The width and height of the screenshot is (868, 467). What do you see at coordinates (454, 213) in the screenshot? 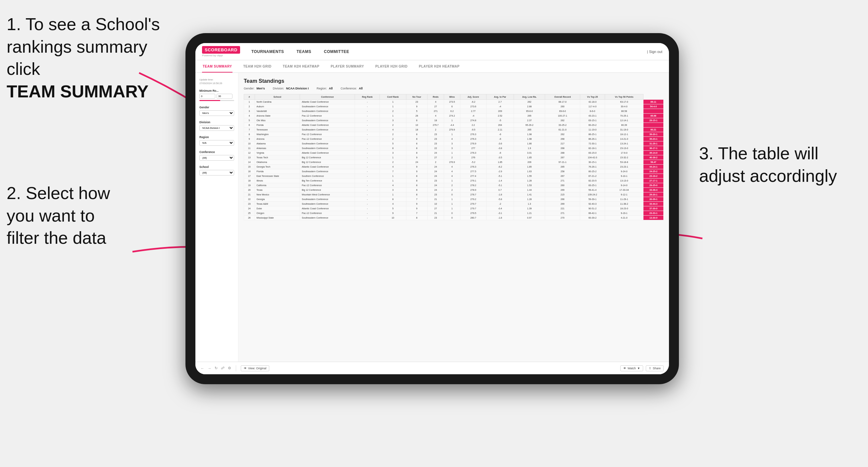
I see `table-row: 25OregonPac-12 Conference-97210279.5-3.1…` at bounding box center [454, 213].